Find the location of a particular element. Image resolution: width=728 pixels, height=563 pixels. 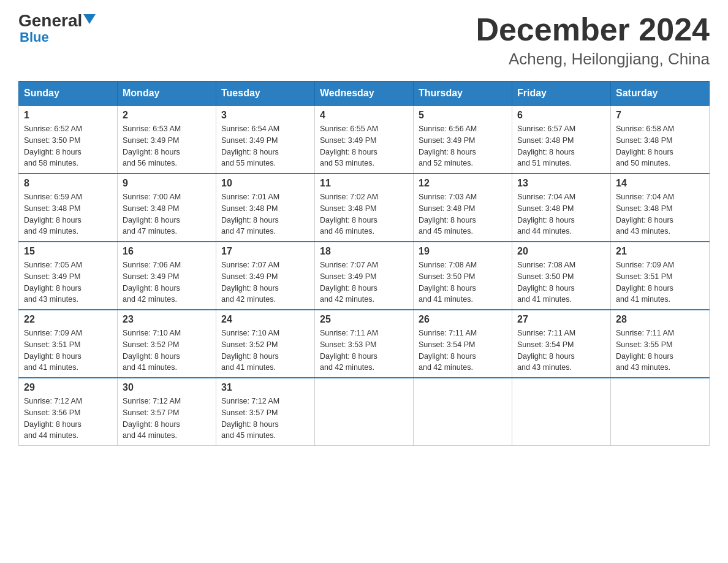

day-number: 19 is located at coordinates (463, 251).